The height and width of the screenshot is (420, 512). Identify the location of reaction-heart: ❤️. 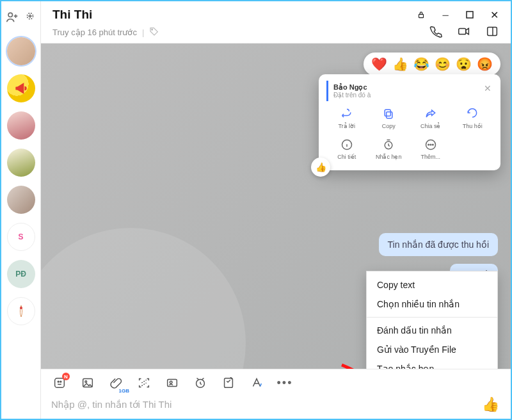
(379, 64).